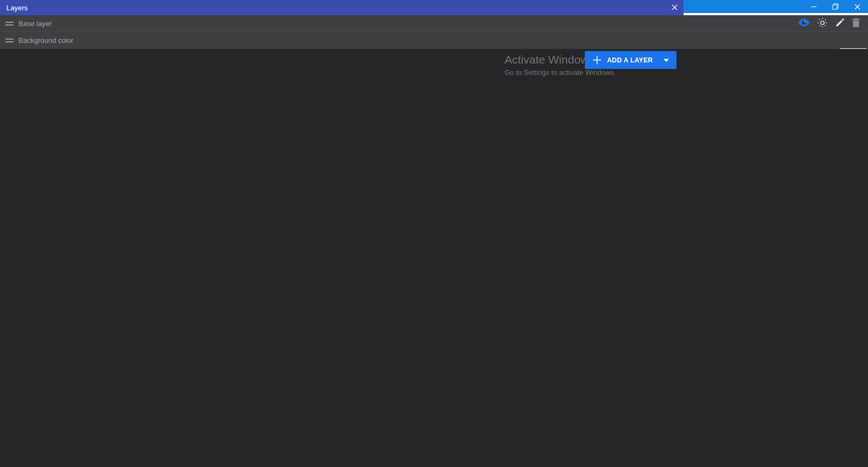  I want to click on layer-row-background-color: Background color, so click(434, 40).